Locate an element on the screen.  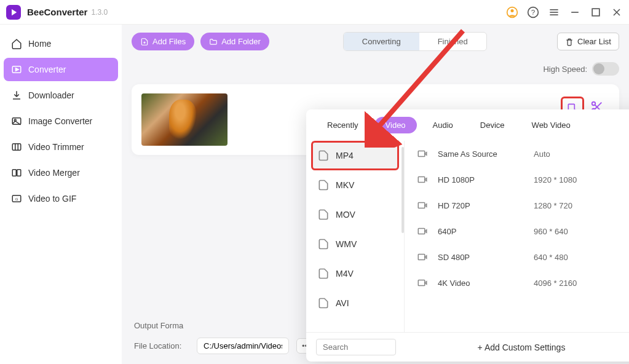
sidebar-item-label: Downloader is located at coordinates (52, 95).